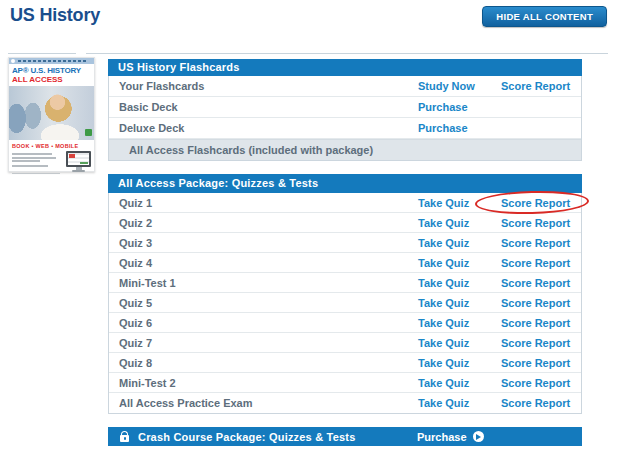 The image size is (623, 450). I want to click on row-label: All Access Practice Exam, so click(264, 403).